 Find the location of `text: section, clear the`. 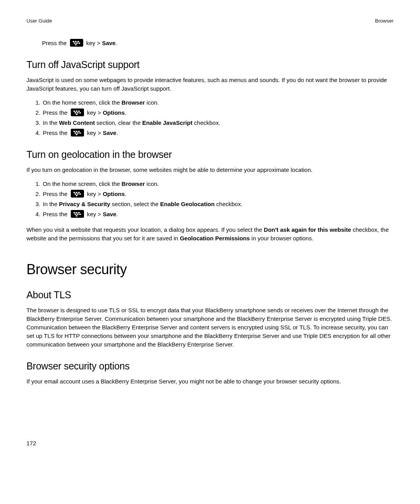

text: section, clear the is located at coordinates (119, 123).